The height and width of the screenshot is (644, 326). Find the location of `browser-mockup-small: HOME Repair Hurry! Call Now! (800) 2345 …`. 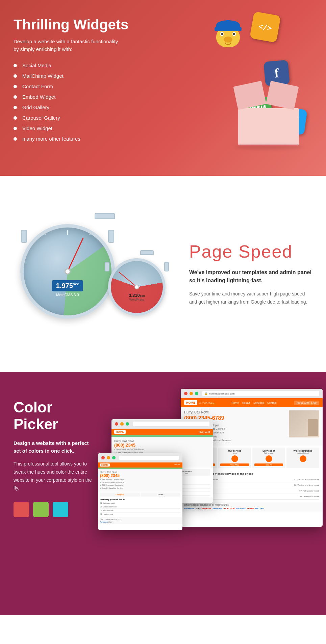

browser-mockup-small: HOME Repair Hurry! Call Now! (800) 2345 … is located at coordinates (140, 492).